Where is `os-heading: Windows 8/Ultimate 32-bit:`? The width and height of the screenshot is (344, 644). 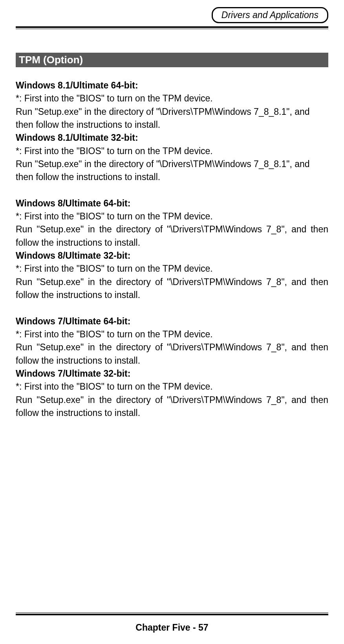 os-heading: Windows 8/Ultimate 32-bit: is located at coordinates (172, 256).